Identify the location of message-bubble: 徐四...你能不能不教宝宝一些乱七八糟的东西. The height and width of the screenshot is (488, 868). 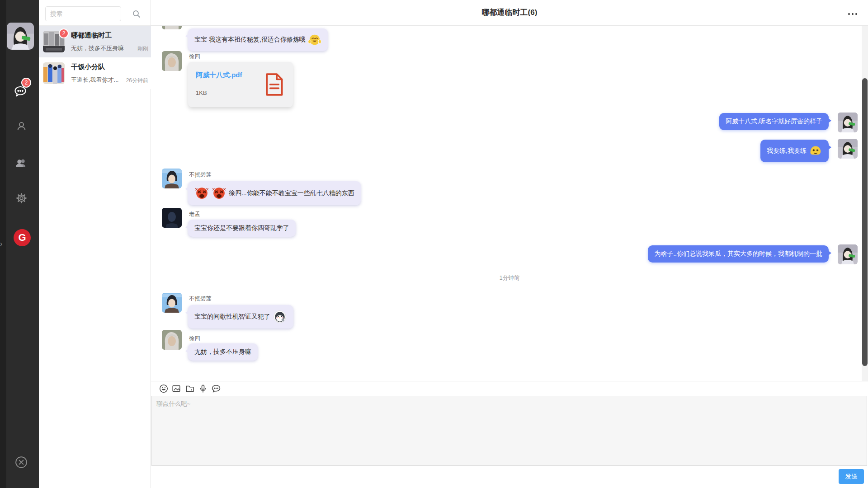
(274, 193).